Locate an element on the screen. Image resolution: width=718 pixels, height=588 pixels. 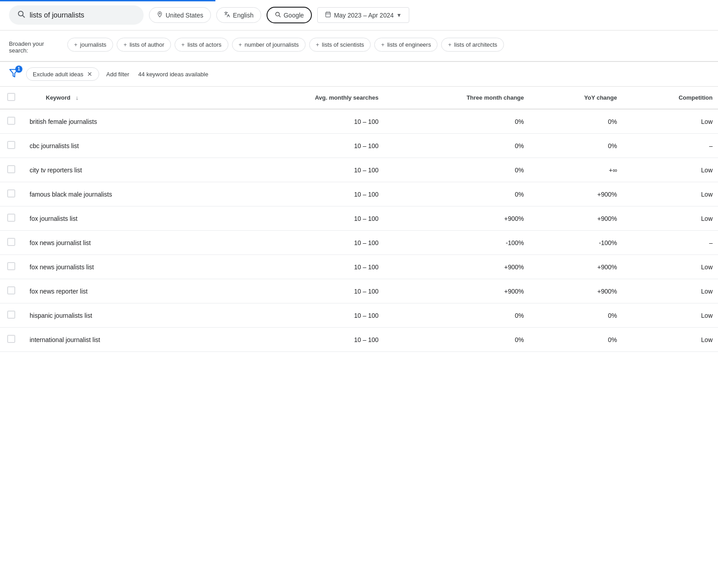
broaden-tag-lists-of-scientists: + lists of scientists is located at coordinates (340, 45).